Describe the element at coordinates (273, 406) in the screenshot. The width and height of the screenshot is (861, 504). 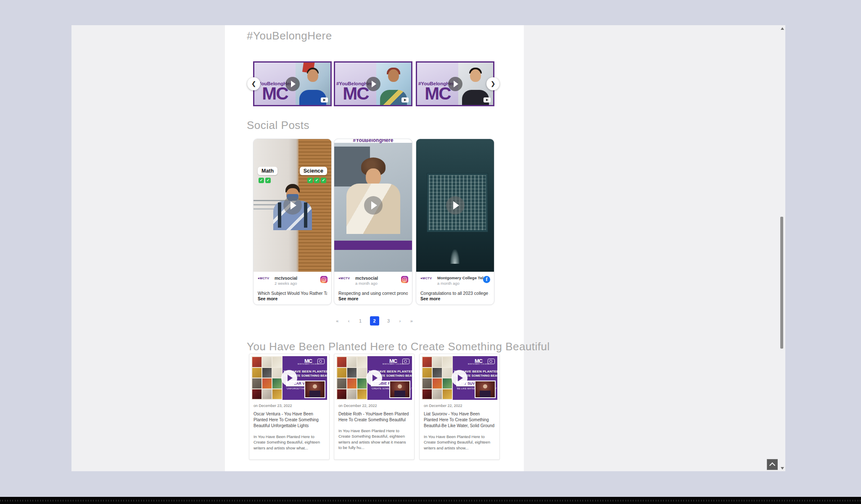
I see `video-date: on December 23, 2022` at that location.